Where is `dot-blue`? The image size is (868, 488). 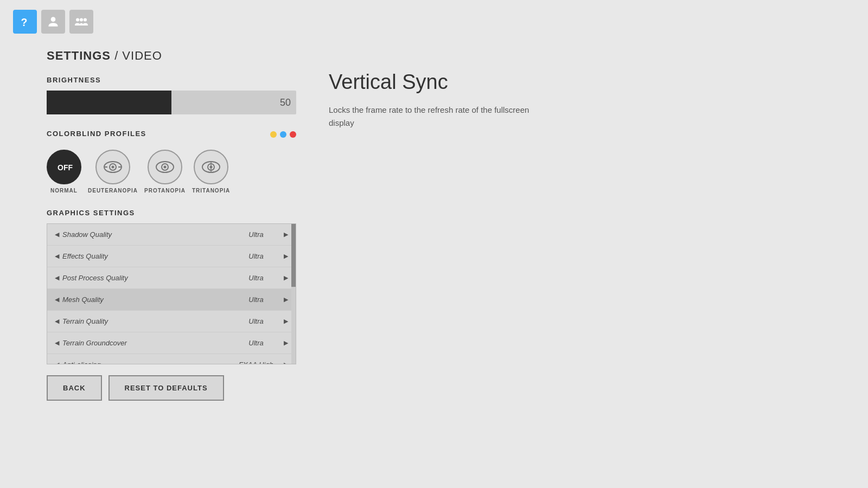
dot-blue is located at coordinates (283, 134).